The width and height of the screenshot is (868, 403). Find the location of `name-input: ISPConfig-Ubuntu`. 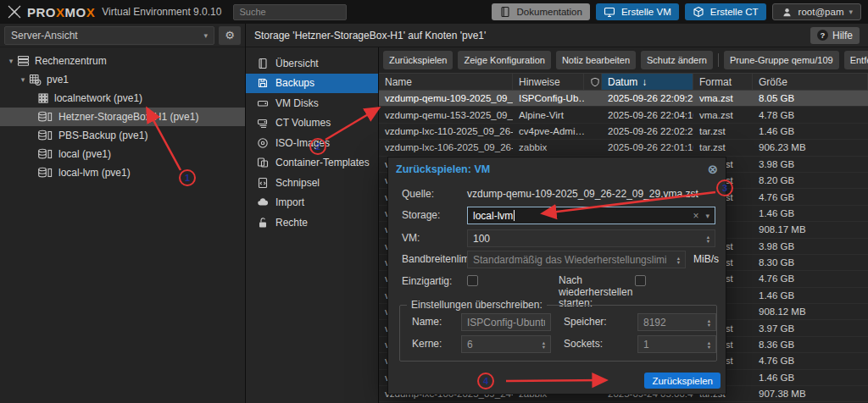

name-input: ISPConfig-Ubuntu is located at coordinates (506, 322).